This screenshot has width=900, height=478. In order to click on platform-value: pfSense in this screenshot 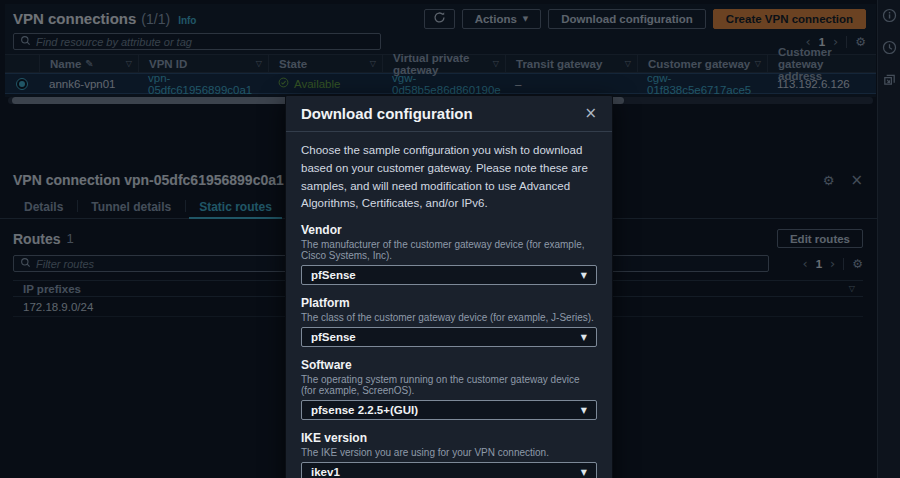, I will do `click(334, 337)`.